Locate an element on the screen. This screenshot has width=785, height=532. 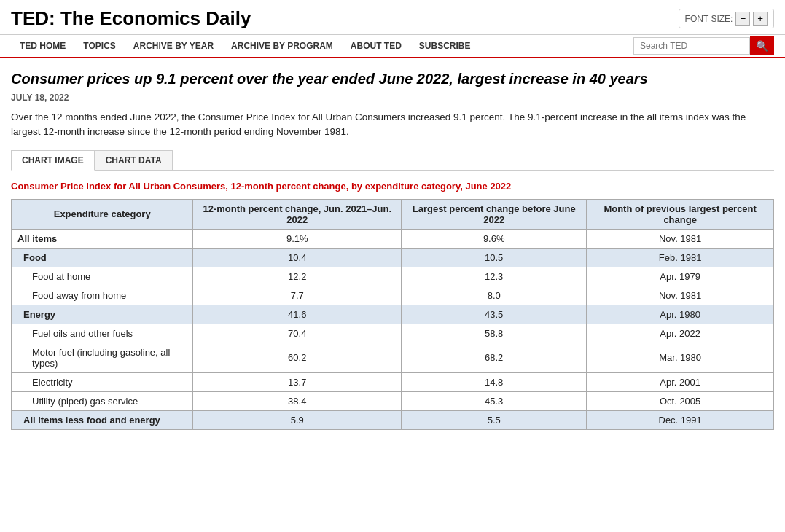
table-row: All items9.1%9.6%Nov. 1981 is located at coordinates (393, 238).